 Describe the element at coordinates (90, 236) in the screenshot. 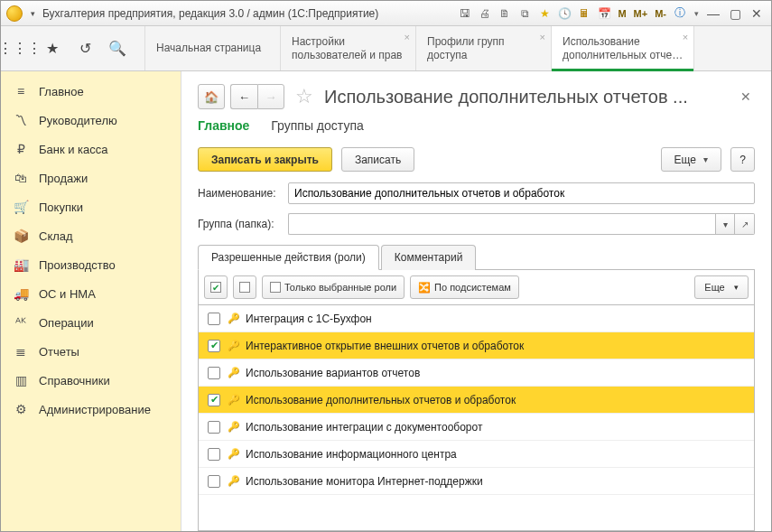

I see `sidebar-item-5: 📦Склад` at that location.